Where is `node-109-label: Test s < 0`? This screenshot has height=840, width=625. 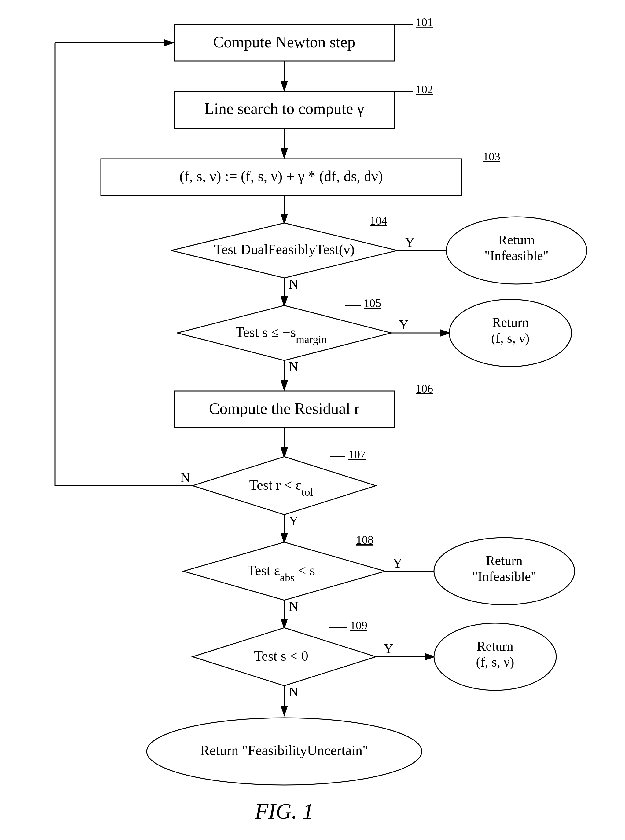
node-109-label: Test s < 0 is located at coordinates (281, 656).